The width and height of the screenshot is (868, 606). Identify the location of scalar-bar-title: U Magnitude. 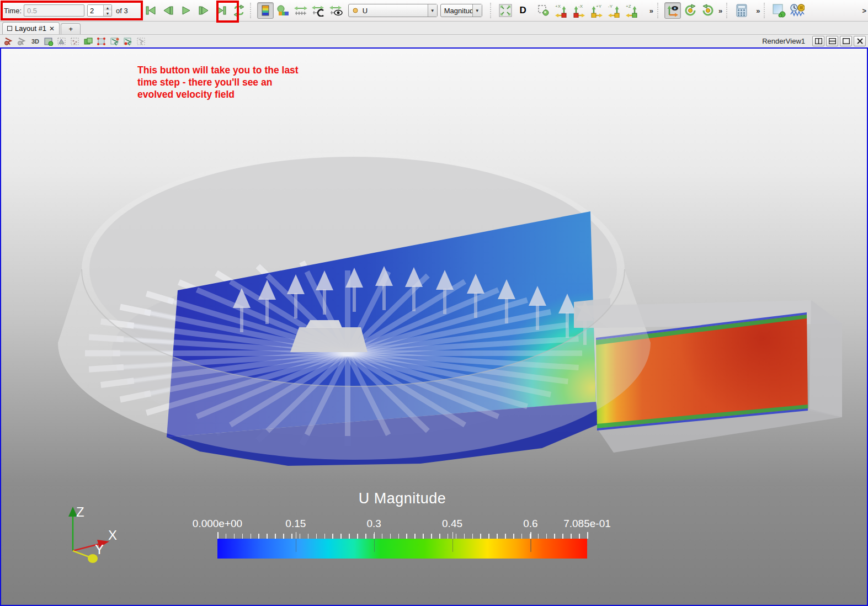
(402, 499).